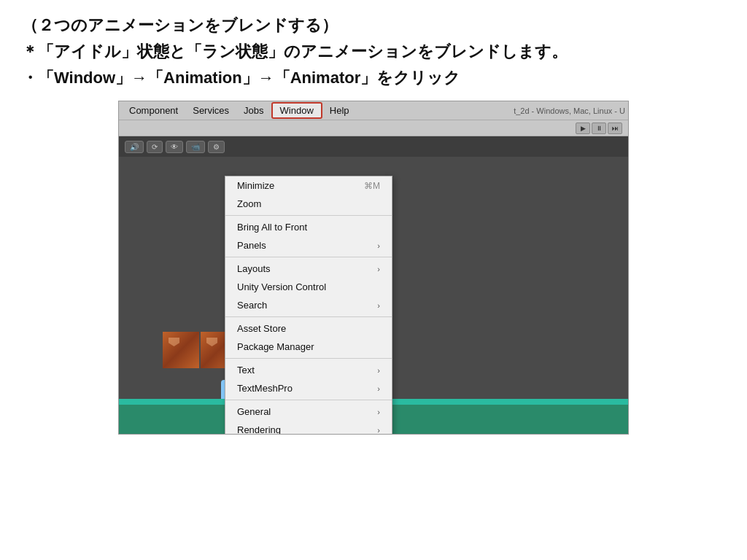 The image size is (747, 560). Describe the element at coordinates (569, 111) in the screenshot. I see `title-bar-text: t_2d - Windows, Mac, Linux - U` at that location.